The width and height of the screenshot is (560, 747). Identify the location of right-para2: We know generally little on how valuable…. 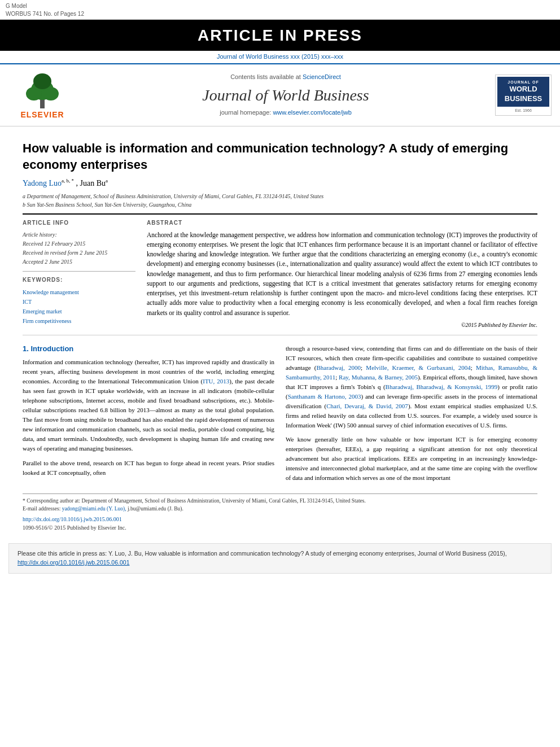
(412, 458).